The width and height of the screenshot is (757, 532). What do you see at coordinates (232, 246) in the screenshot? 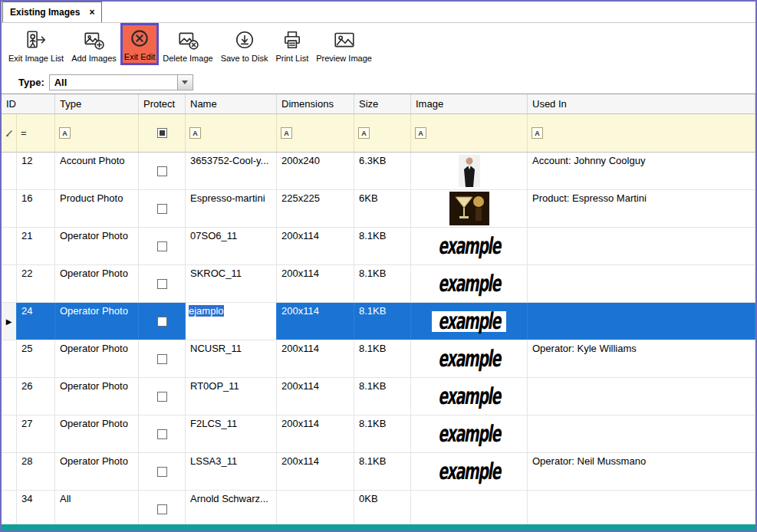
I see `cell-name: 07SO6_11` at bounding box center [232, 246].